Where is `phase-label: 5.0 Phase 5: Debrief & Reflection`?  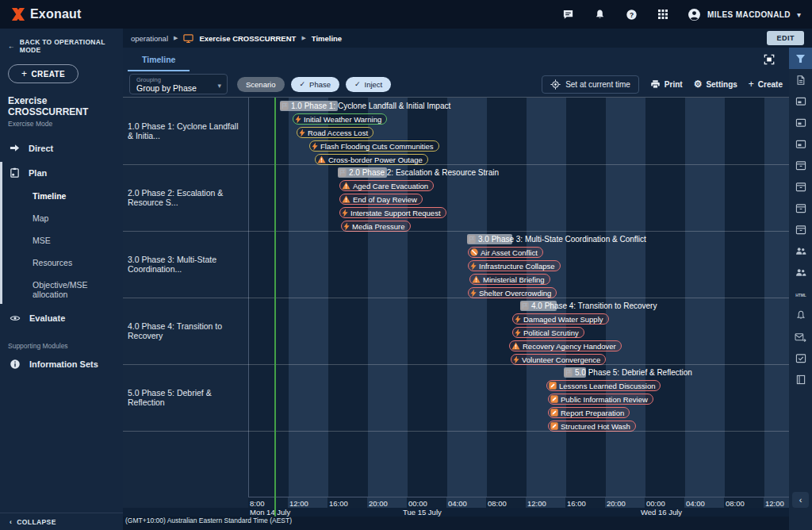 phase-label: 5.0 Phase 5: Debrief & Reflection is located at coordinates (634, 373).